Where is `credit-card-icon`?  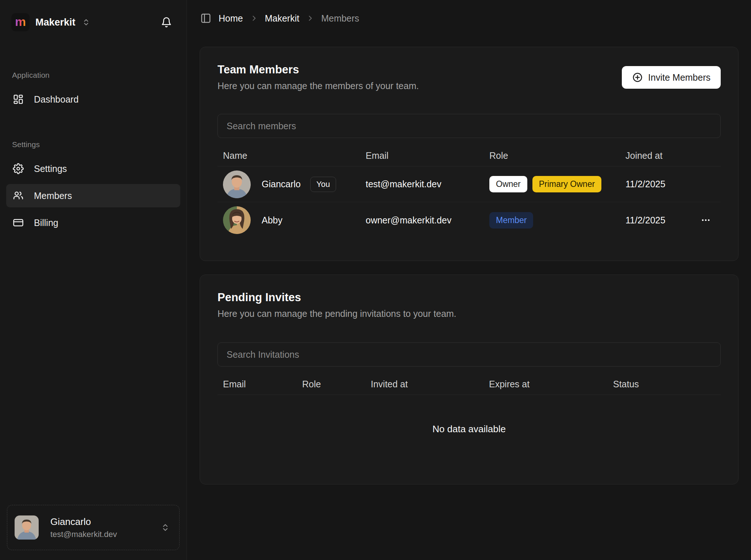 credit-card-icon is located at coordinates (18, 223).